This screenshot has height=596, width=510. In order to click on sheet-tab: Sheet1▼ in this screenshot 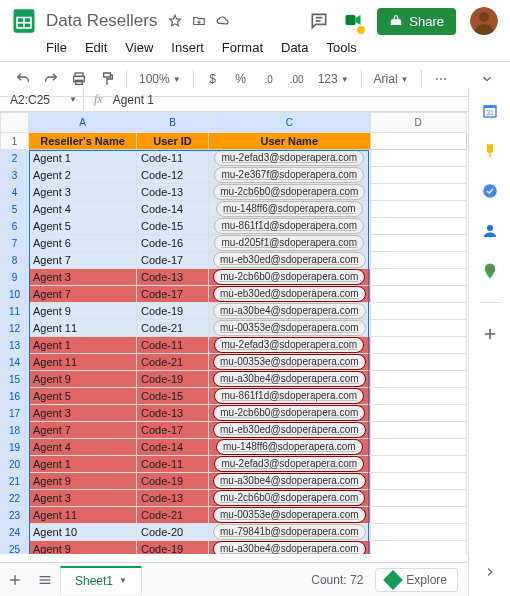, I will do `click(101, 580)`.